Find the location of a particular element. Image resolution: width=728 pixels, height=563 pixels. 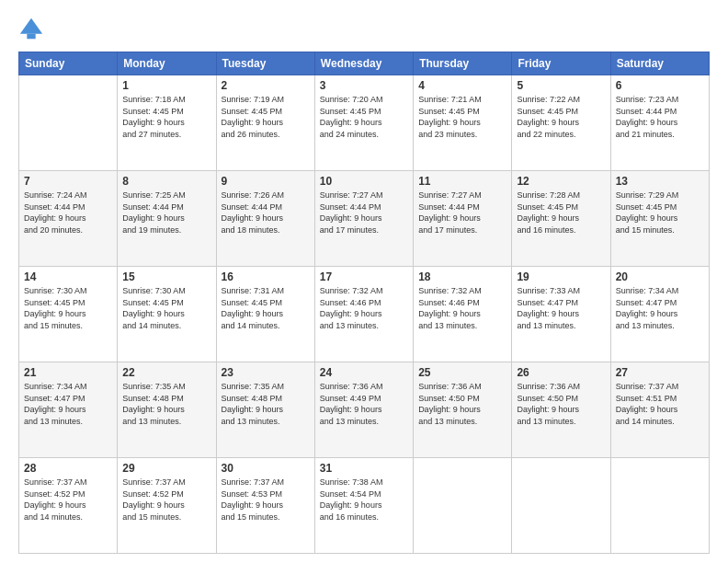

day-number: 15 is located at coordinates (166, 277).